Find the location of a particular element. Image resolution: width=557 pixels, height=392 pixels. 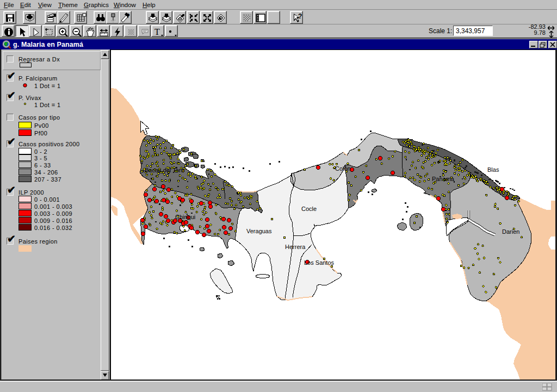

svg-text: Blas is located at coordinates (493, 170).